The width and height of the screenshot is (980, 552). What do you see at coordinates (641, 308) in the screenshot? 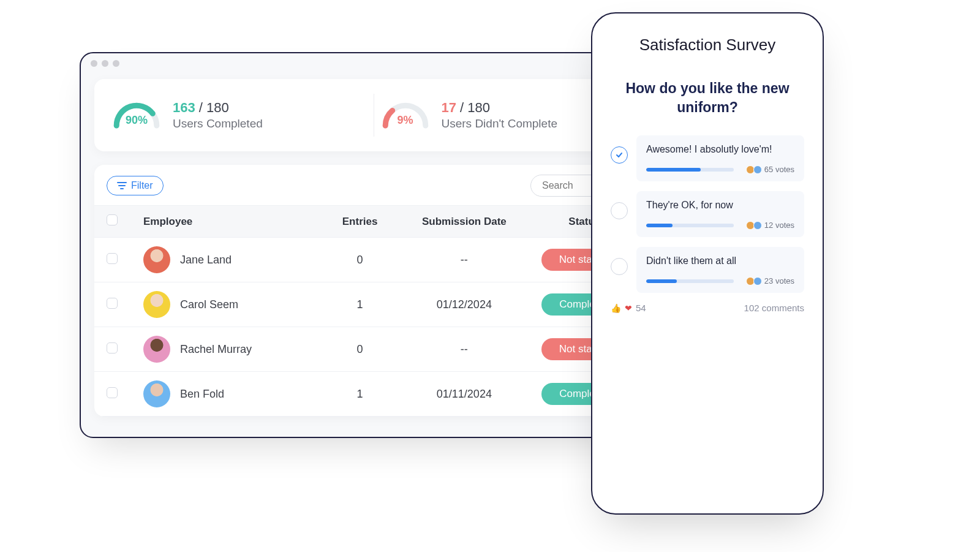
I see `reactions-count: 54` at bounding box center [641, 308].